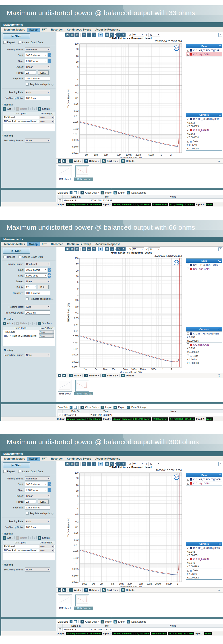  Describe the element at coordinates (68, 34) in the screenshot. I see `save-graph-button: ▣` at that location.